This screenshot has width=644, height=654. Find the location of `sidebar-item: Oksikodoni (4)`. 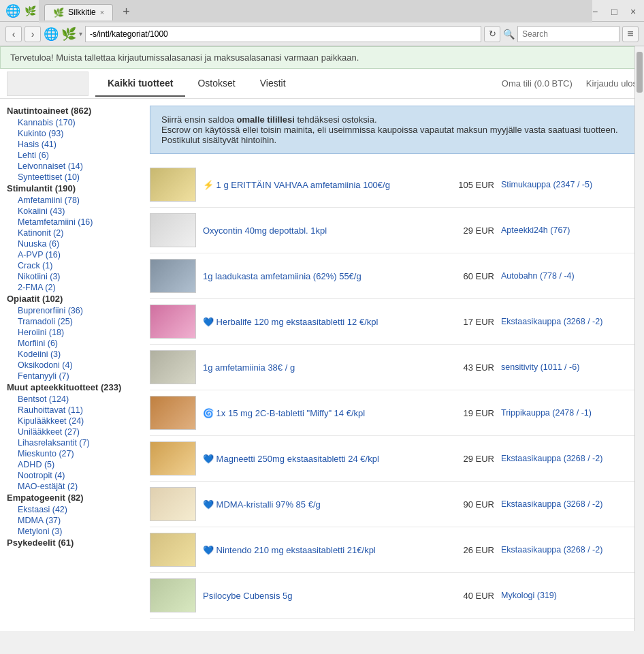

sidebar-item: Oksikodoni (4) is located at coordinates (80, 365).